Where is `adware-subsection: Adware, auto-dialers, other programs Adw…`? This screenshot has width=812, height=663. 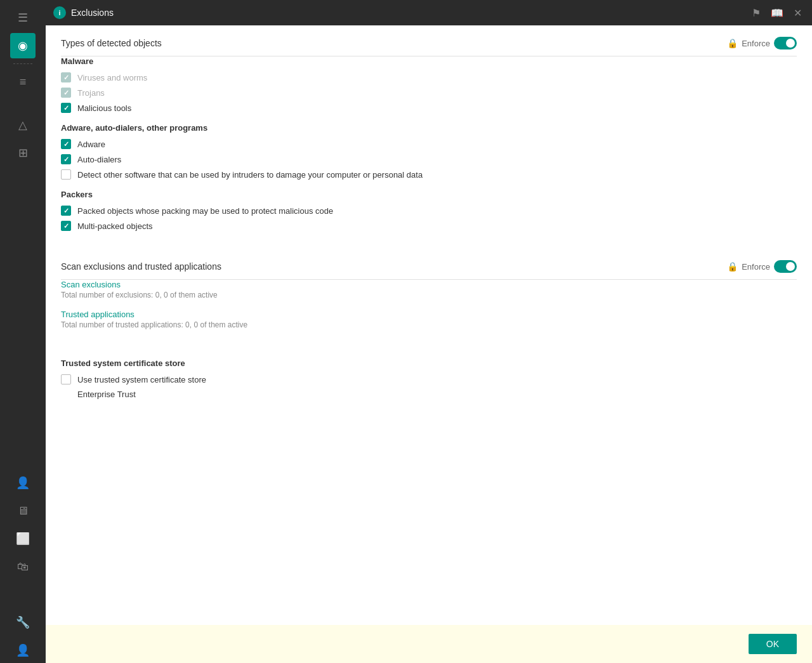 adware-subsection: Adware, auto-dialers, other programs Adw… is located at coordinates (429, 151).